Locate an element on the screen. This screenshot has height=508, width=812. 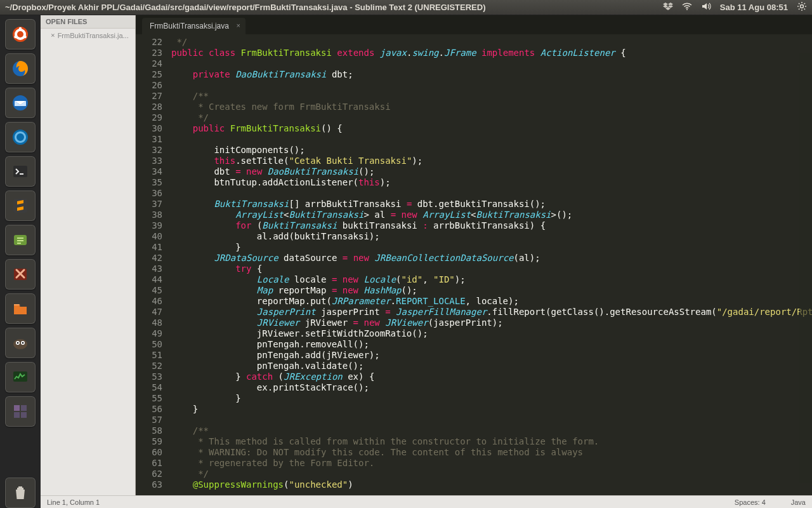
clock: Sab 11 Agu 08:51 is located at coordinates (754, 8).